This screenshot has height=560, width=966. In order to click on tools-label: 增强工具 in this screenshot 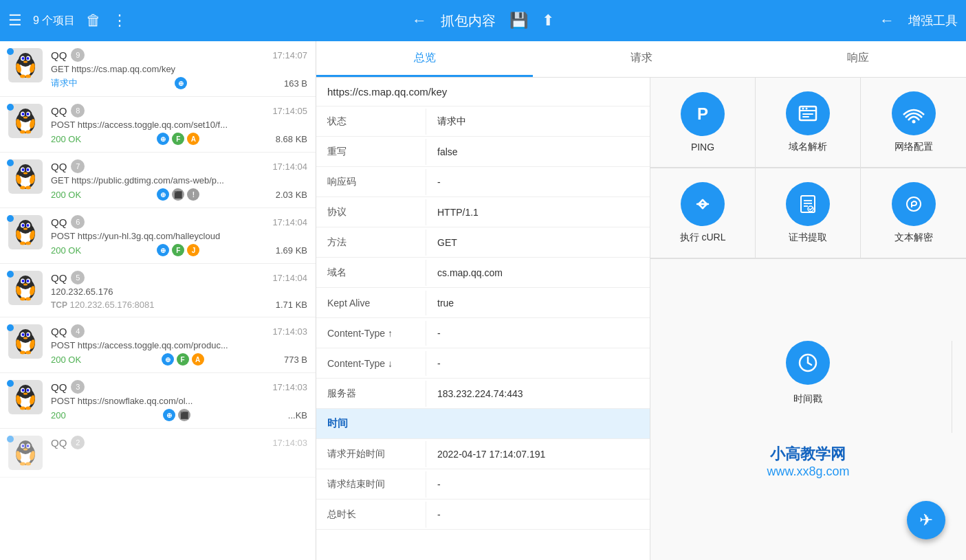, I will do `click(933, 21)`.